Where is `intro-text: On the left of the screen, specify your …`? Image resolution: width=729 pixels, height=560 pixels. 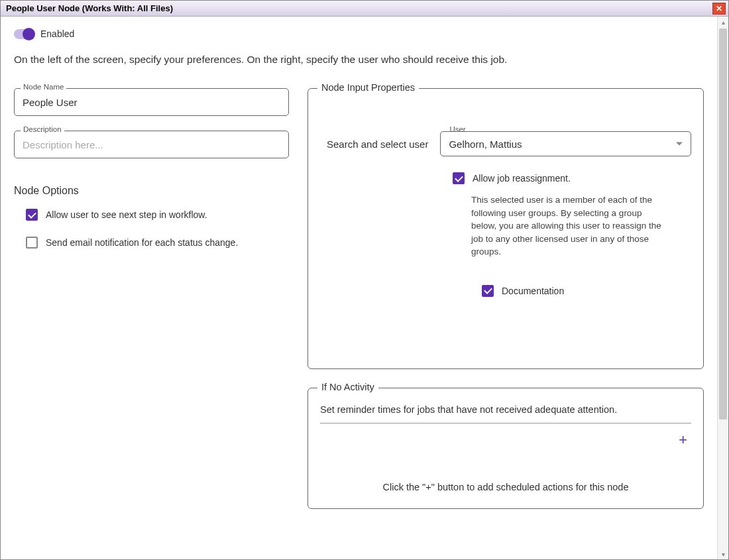 intro-text: On the left of the screen, specify your … is located at coordinates (359, 60).